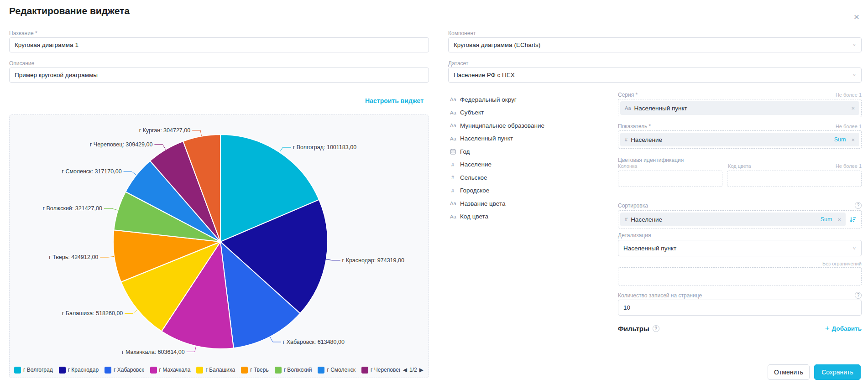  Describe the element at coordinates (207, 370) in the screenshot. I see `legend-items: г Волгоградг Краснодарг Хабаровскг Махач…` at that location.